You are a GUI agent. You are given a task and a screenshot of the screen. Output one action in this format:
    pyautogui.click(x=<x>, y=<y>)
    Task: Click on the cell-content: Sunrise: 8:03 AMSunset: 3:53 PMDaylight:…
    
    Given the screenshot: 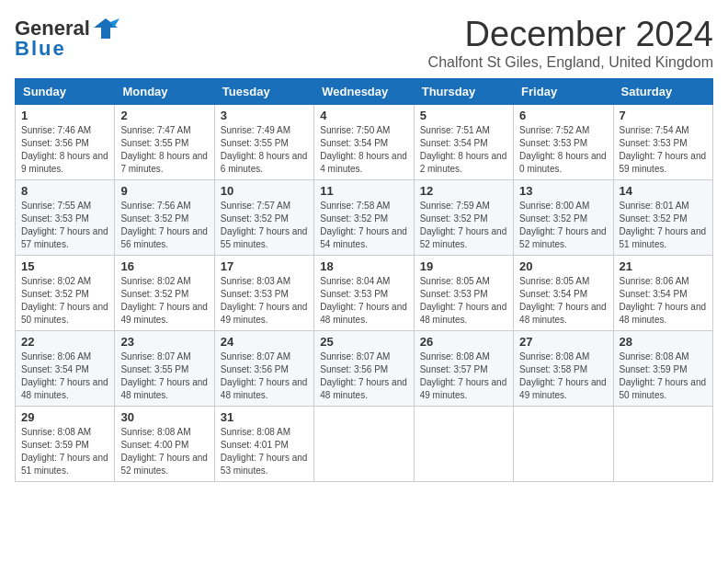 What is the action you would take?
    pyautogui.click(x=265, y=301)
    